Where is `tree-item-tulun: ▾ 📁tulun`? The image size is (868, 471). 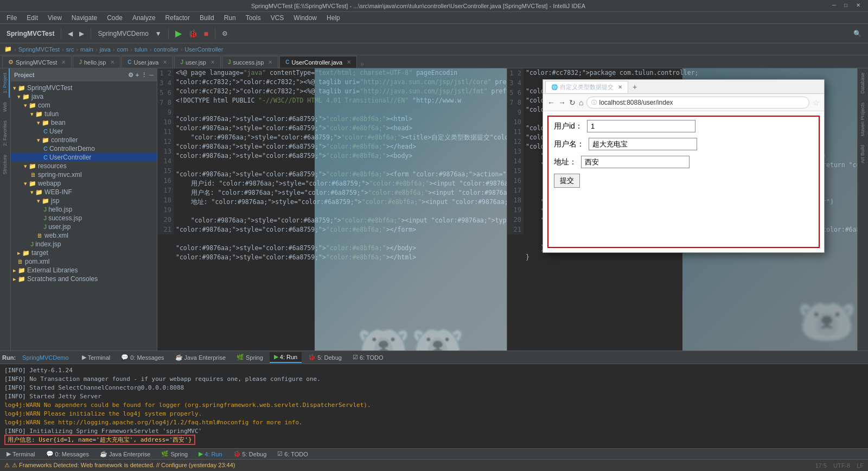
tree-item-tulun: ▾ 📁tulun is located at coordinates (84, 114).